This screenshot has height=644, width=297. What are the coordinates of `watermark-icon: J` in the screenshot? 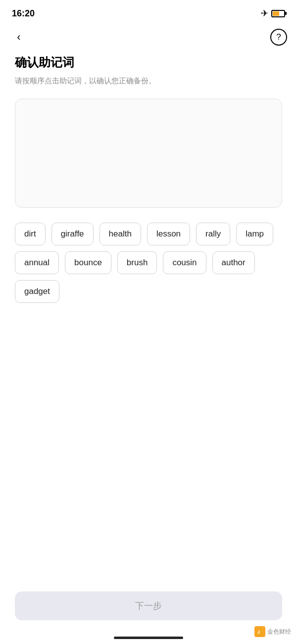 It's located at (260, 632).